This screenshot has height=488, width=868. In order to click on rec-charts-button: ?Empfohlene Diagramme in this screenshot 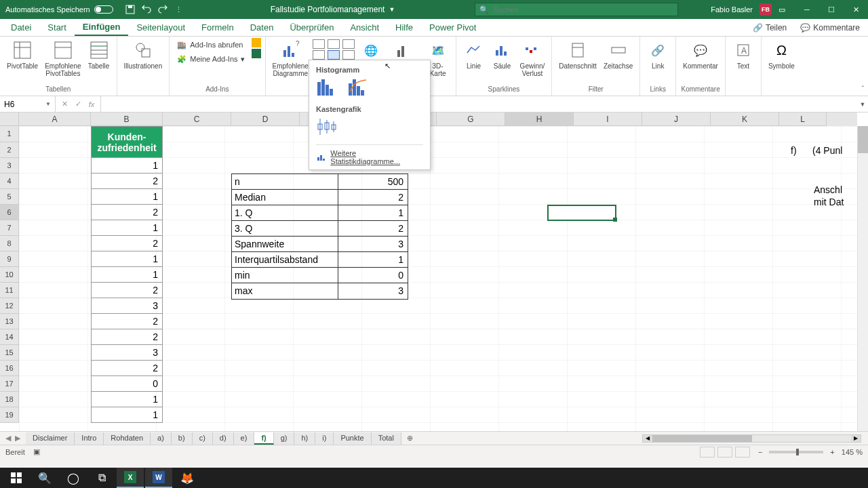, I will do `click(290, 58)`.